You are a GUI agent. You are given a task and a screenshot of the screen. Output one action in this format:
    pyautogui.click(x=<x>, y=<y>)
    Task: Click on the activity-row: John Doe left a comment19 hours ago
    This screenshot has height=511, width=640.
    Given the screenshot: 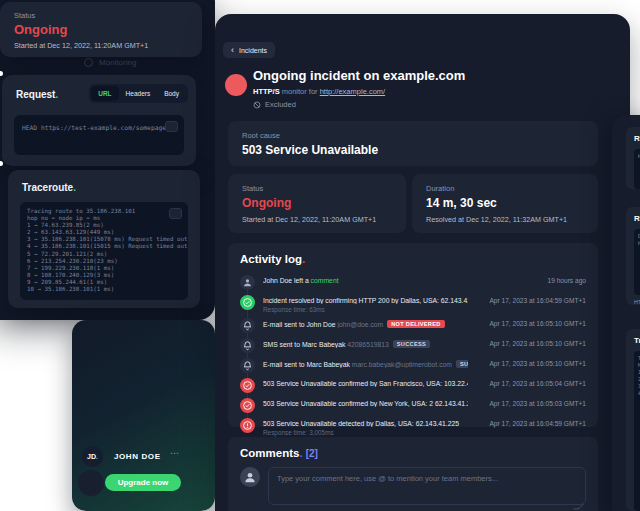 What is the action you would take?
    pyautogui.click(x=413, y=282)
    